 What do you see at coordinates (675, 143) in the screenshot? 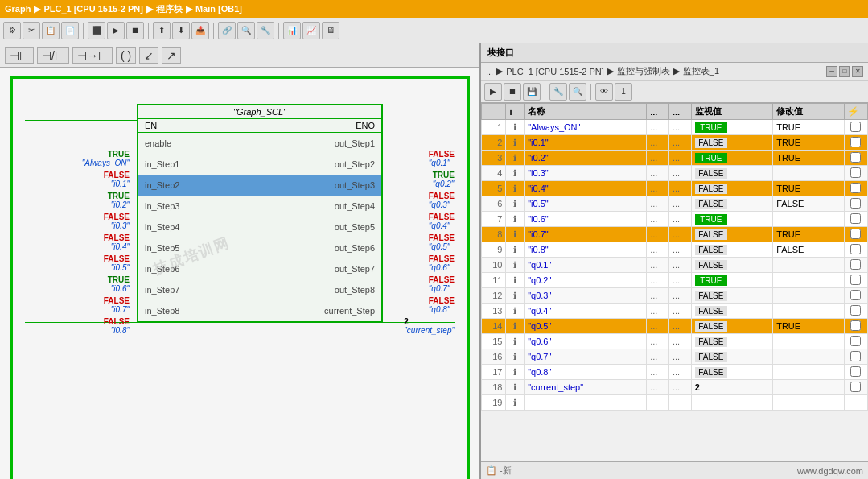
I see `table-row: 2ℹ"i0.1"......FALSETRUE` at bounding box center [675, 143].